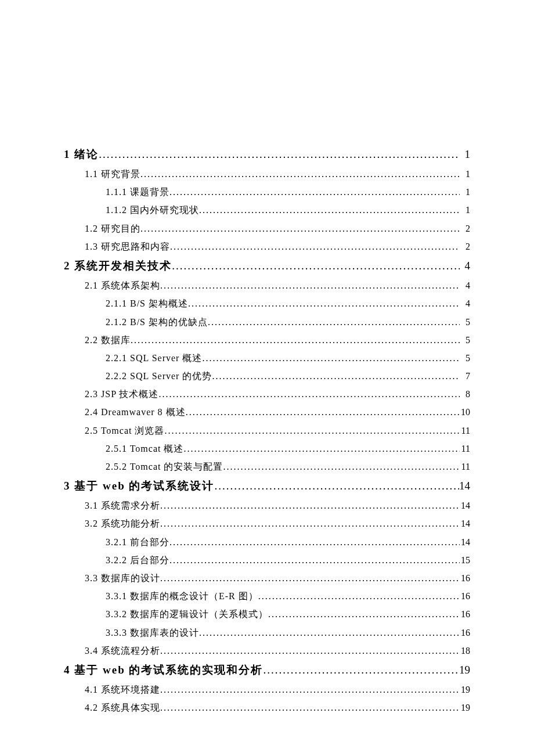 Image resolution: width=534 pixels, height=756 pixels. What do you see at coordinates (122, 524) in the screenshot?
I see `toc-entry-label: 3.2 系统功能分析` at bounding box center [122, 524].